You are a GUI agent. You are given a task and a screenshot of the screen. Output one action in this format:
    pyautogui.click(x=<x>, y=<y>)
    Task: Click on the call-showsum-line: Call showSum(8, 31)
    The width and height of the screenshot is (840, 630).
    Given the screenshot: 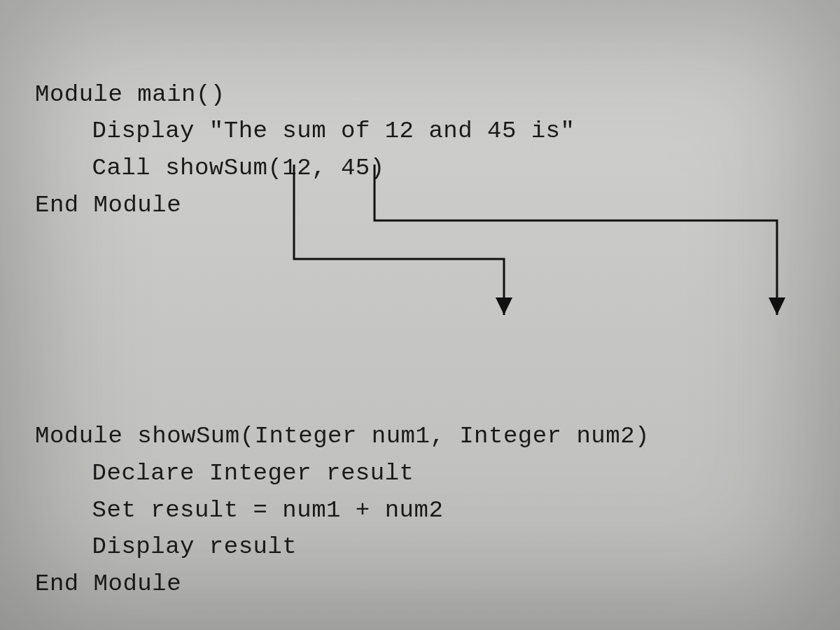 What is the action you would take?
    pyautogui.click(x=239, y=168)
    